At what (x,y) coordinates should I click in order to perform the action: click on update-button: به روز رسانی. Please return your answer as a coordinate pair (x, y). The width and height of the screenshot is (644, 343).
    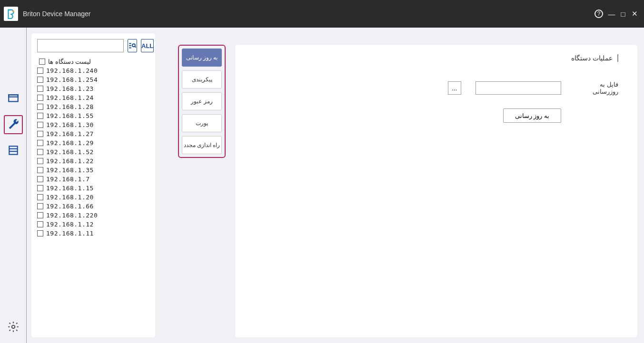
    Looking at the image, I should click on (532, 116).